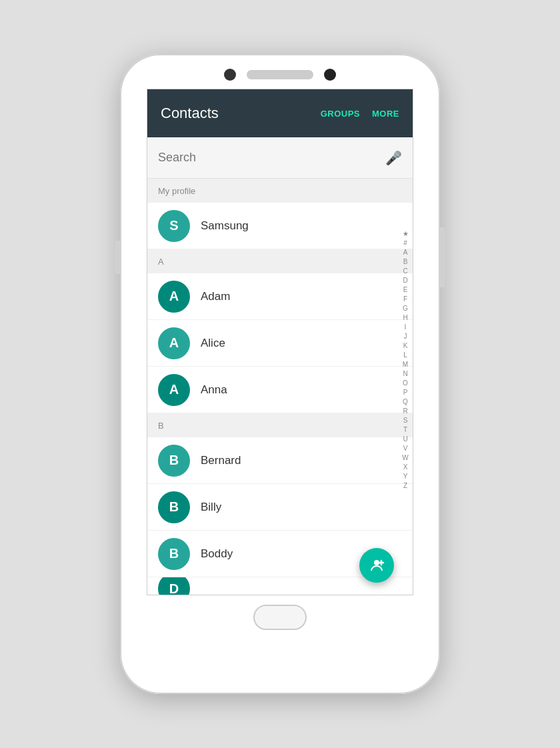 The width and height of the screenshot is (560, 748). Describe the element at coordinates (405, 374) in the screenshot. I see `alpha-N: N` at that location.